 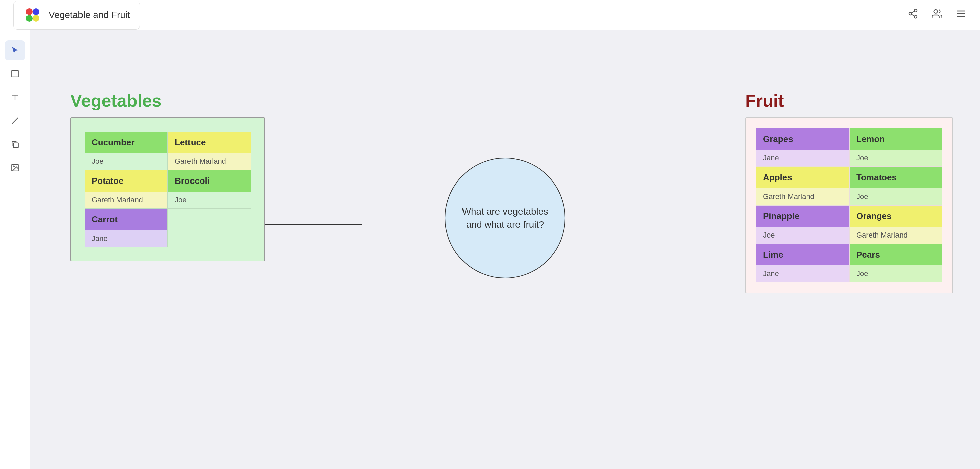 I want to click on vegetable-carrot: Carrot Jane, so click(x=126, y=228).